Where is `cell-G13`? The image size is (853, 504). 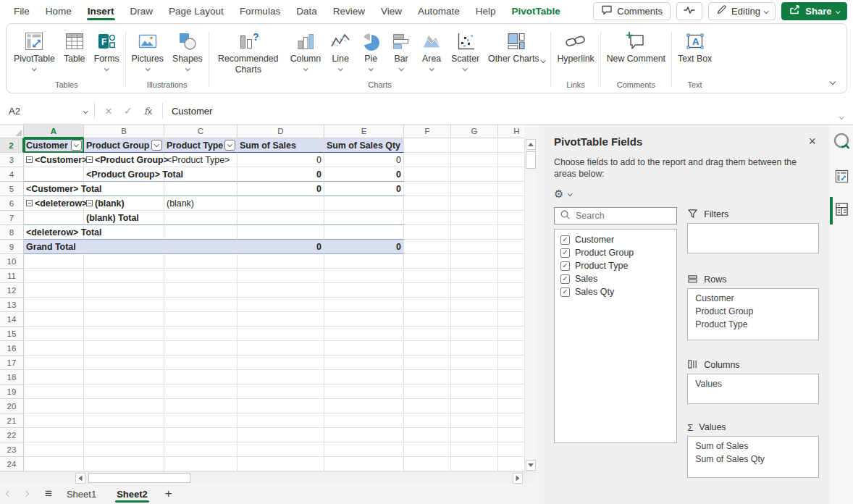 cell-G13 is located at coordinates (475, 305).